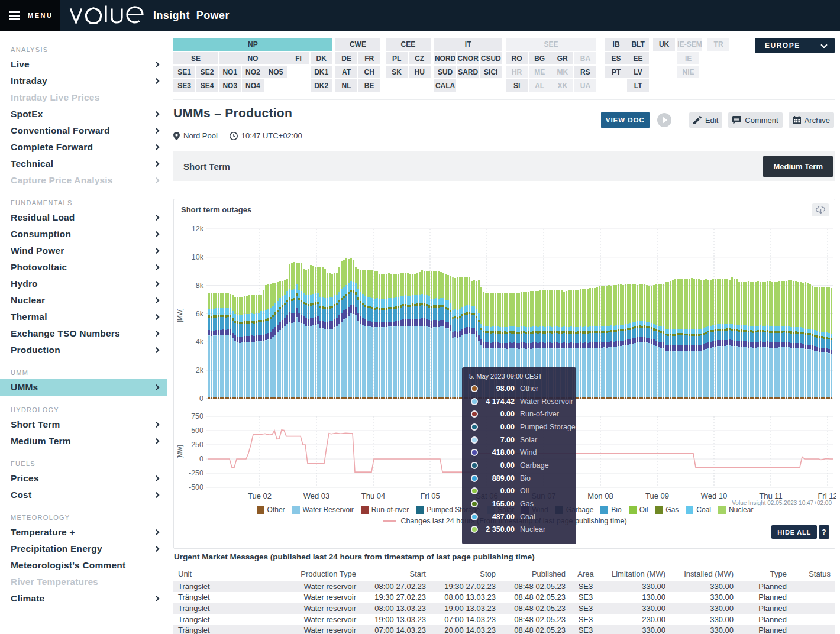  What do you see at coordinates (616, 72) in the screenshot?
I see `region-button-pt: PT` at bounding box center [616, 72].